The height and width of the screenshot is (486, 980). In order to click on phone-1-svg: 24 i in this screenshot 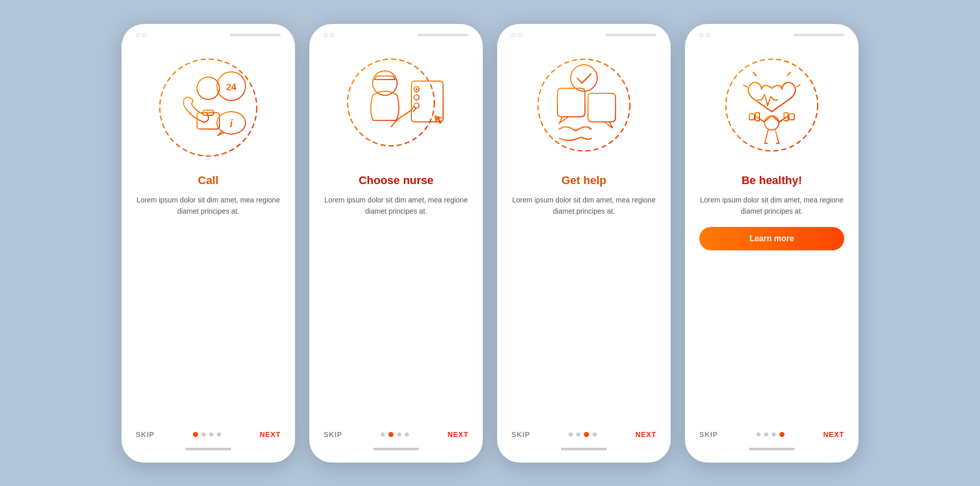, I will do `click(208, 108)`.